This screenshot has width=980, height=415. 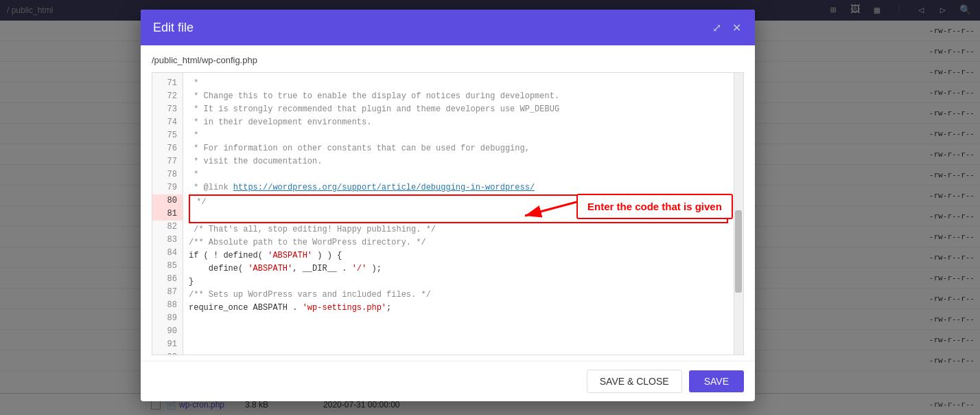 I want to click on code-line-91: require_once ABSPATH . 'wp-settings.php'…, so click(x=458, y=308).